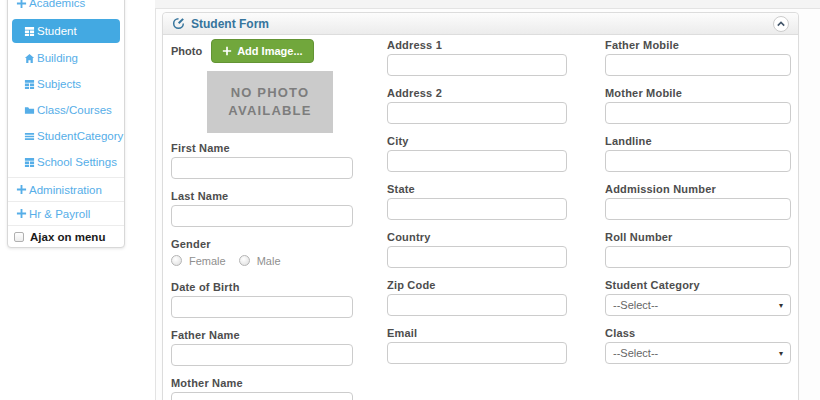  What do you see at coordinates (262, 168) in the screenshot?
I see `first-name-field` at bounding box center [262, 168].